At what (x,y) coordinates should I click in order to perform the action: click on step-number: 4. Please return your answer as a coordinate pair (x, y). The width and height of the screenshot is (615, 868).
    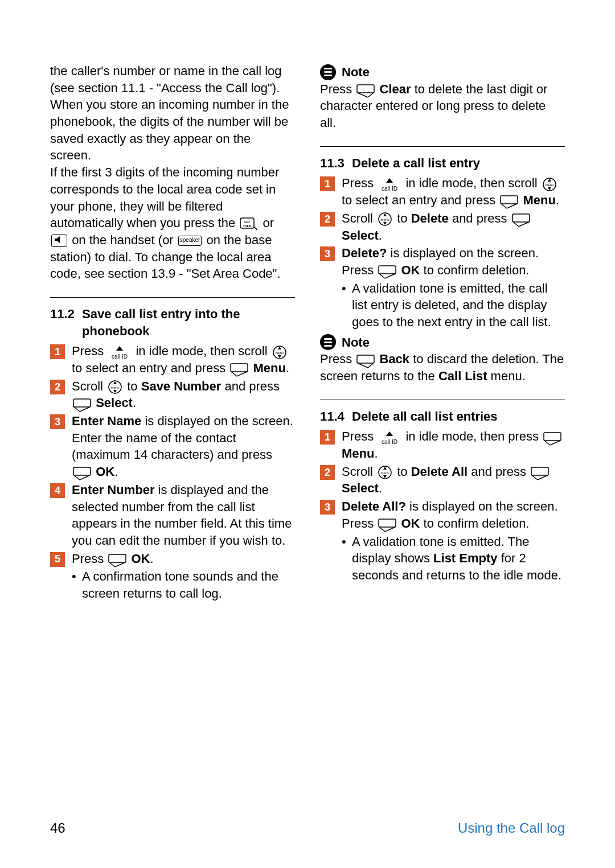
    Looking at the image, I should click on (58, 491).